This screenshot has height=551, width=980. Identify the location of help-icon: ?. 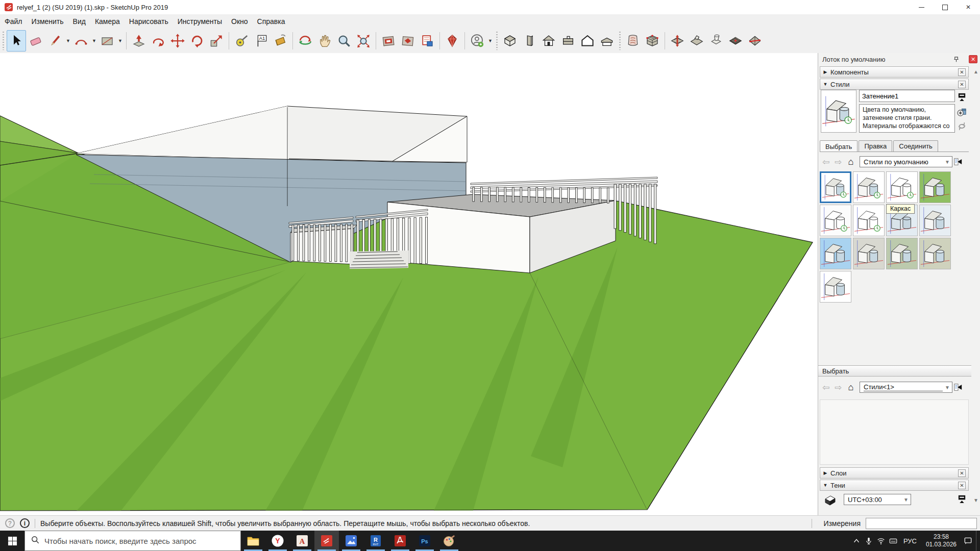
(10, 523).